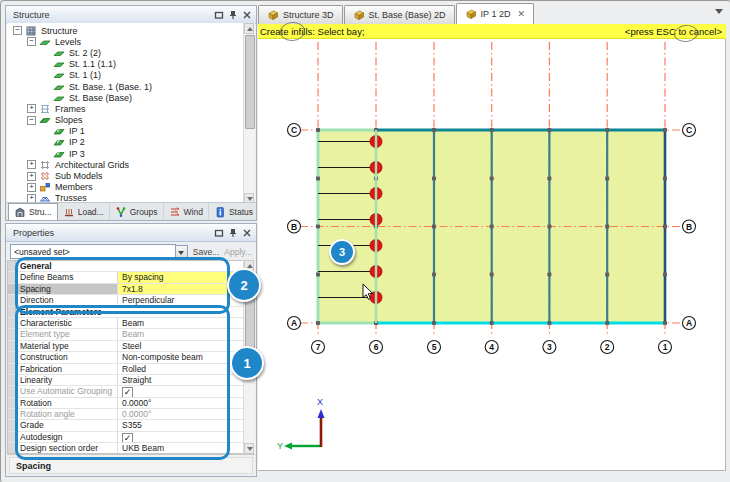 The image size is (730, 482). What do you see at coordinates (131, 154) in the screenshot?
I see `tree-item-ip-3: IP 3` at bounding box center [131, 154].